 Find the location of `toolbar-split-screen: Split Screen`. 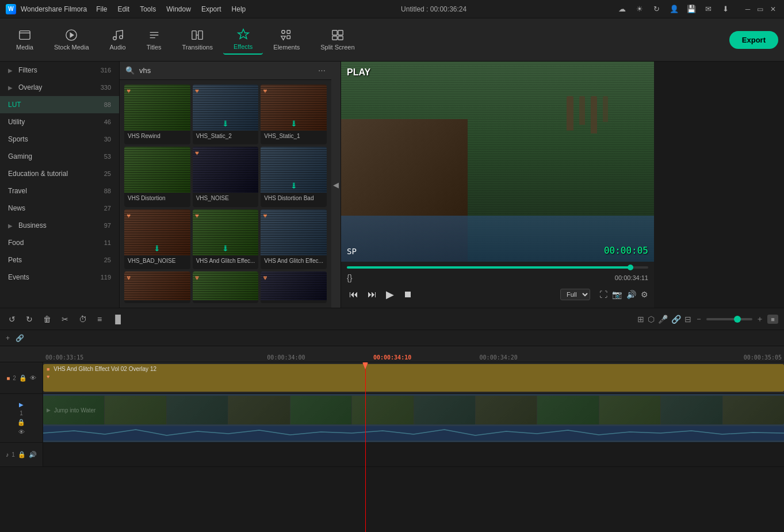

toolbar-split-screen: Split Screen is located at coordinates (337, 40).